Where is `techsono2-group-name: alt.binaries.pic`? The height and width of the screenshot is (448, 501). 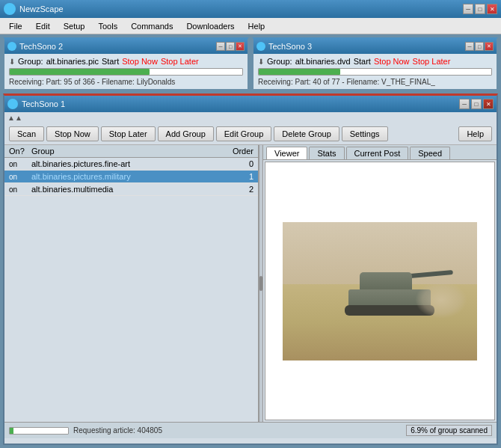 techsono2-group-name: alt.binaries.pic is located at coordinates (73, 61).